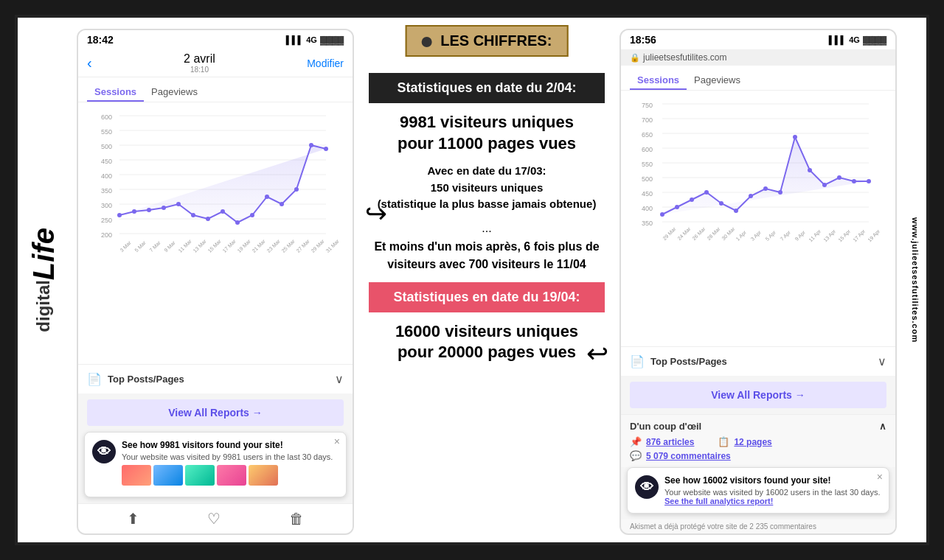  I want to click on tab-sessions-right: Sessions, so click(658, 81).